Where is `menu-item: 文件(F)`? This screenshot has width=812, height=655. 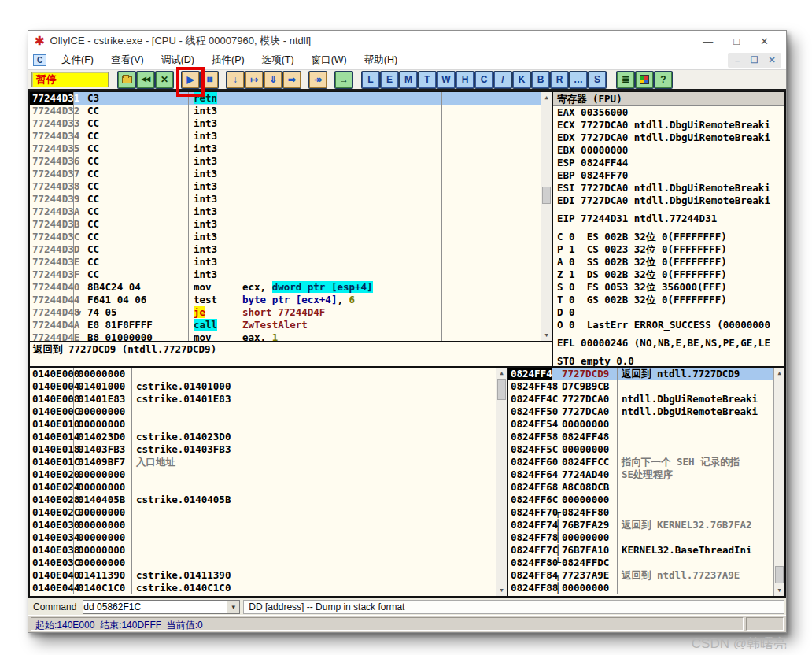 menu-item: 文件(F) is located at coordinates (77, 60).